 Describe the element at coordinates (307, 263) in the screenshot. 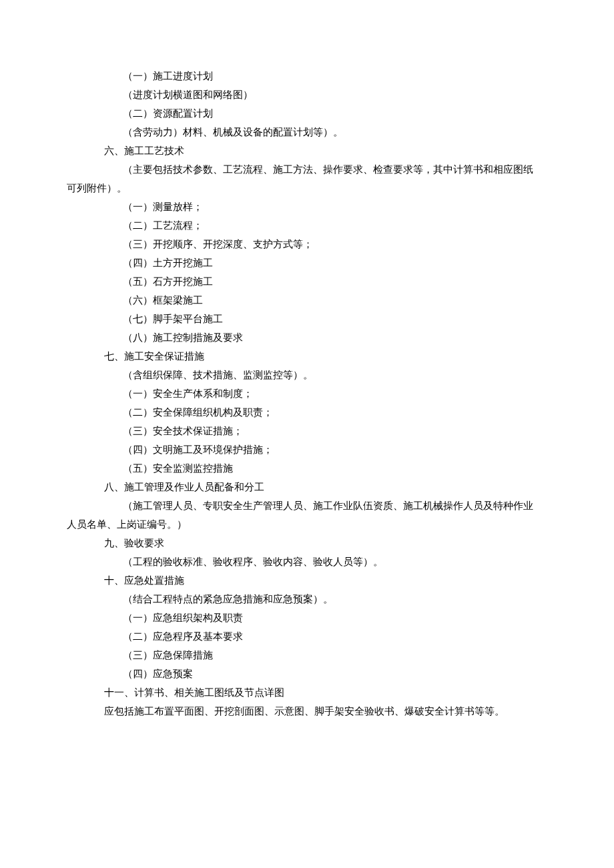

I see `text-line: （四）土方开挖施工` at that location.